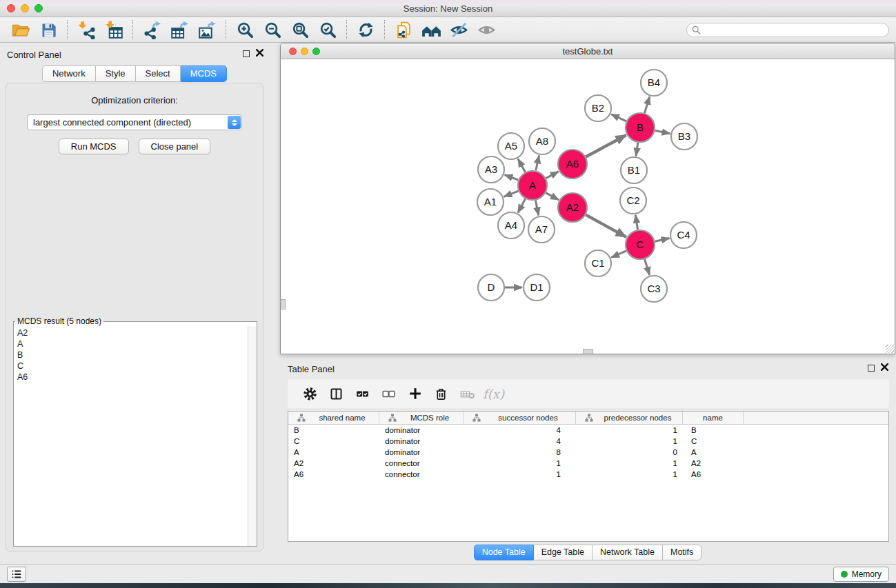 The width and height of the screenshot is (896, 588). What do you see at coordinates (48, 30) in the screenshot?
I see `save-button` at bounding box center [48, 30].